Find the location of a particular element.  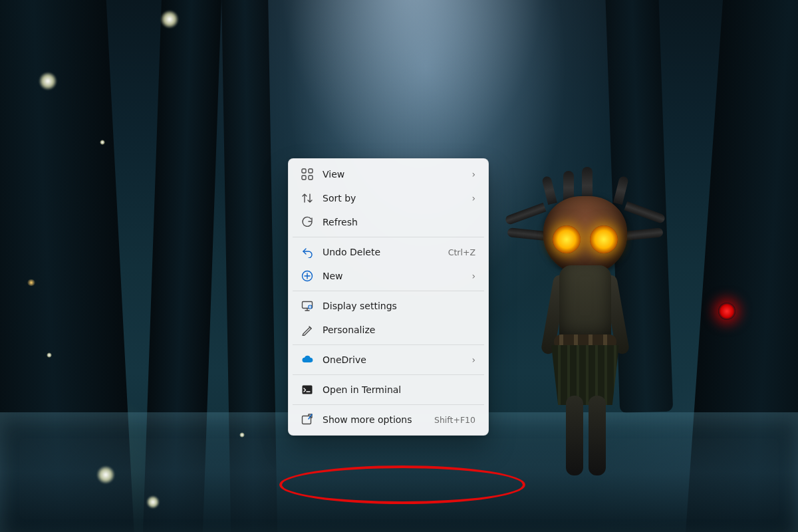

sort-icon is located at coordinates (307, 198).